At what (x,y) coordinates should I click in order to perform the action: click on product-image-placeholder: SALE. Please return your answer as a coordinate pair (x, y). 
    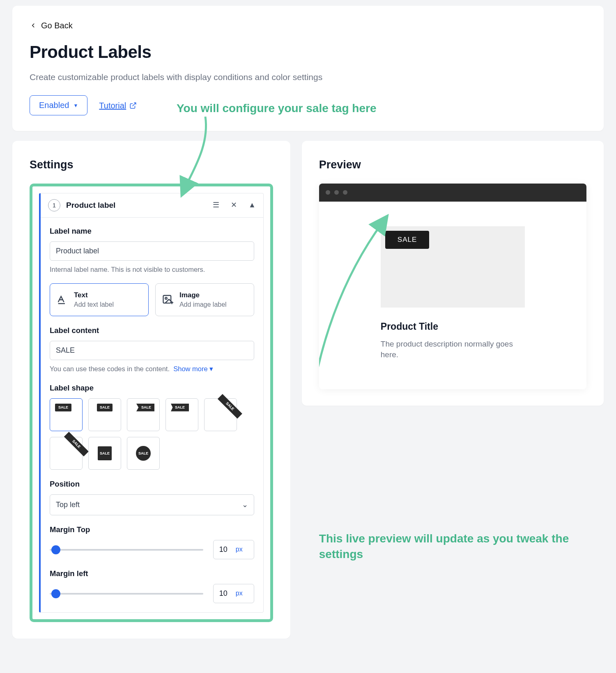
    Looking at the image, I should click on (453, 267).